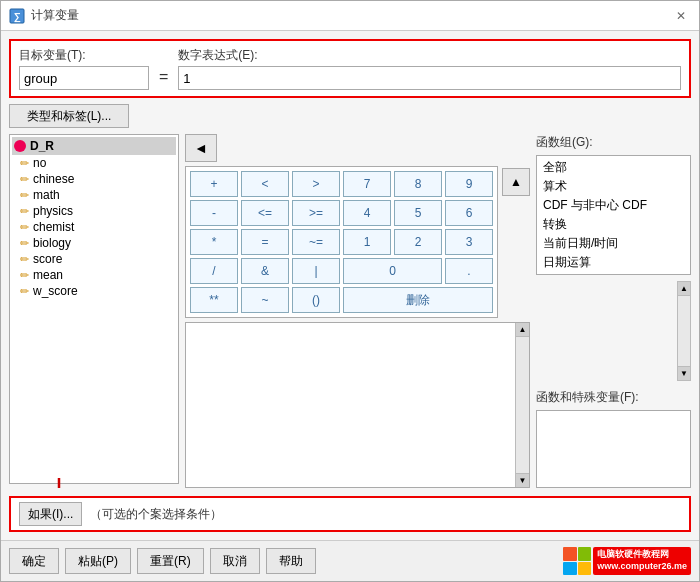 This screenshot has width=700, height=582. What do you see at coordinates (164, 77) in the screenshot?
I see `equals-sign: =` at bounding box center [164, 77].